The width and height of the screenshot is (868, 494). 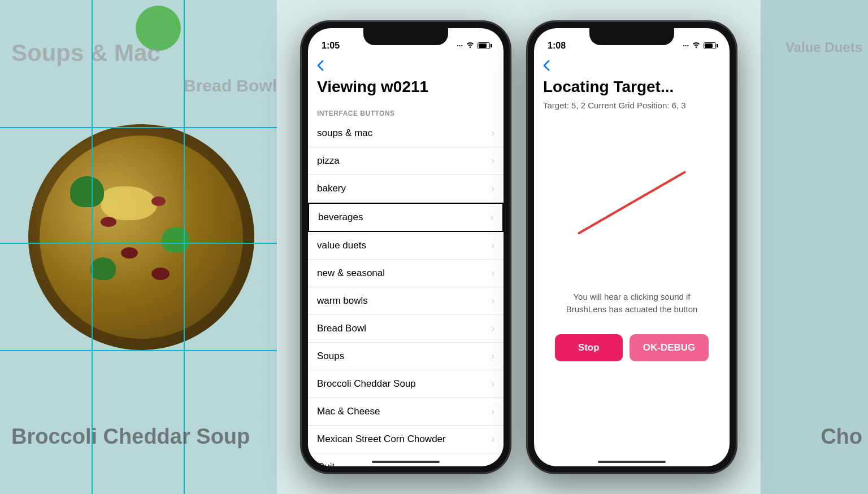 I want to click on phone2-signal-dots: ···, so click(x=686, y=45).